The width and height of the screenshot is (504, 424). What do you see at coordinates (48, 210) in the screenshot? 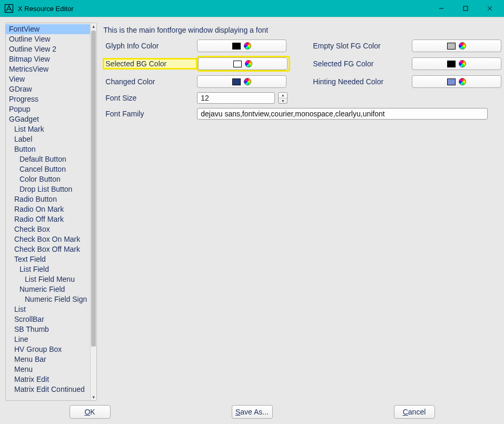
I see `tree-item: Radio On Mark` at bounding box center [48, 210].